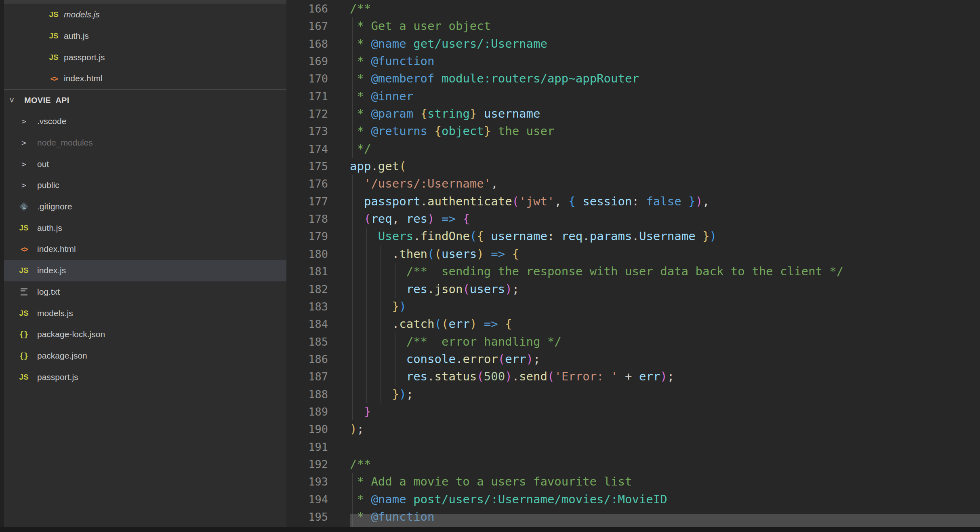  I want to click on code-line-183: 183 }), so click(633, 306).